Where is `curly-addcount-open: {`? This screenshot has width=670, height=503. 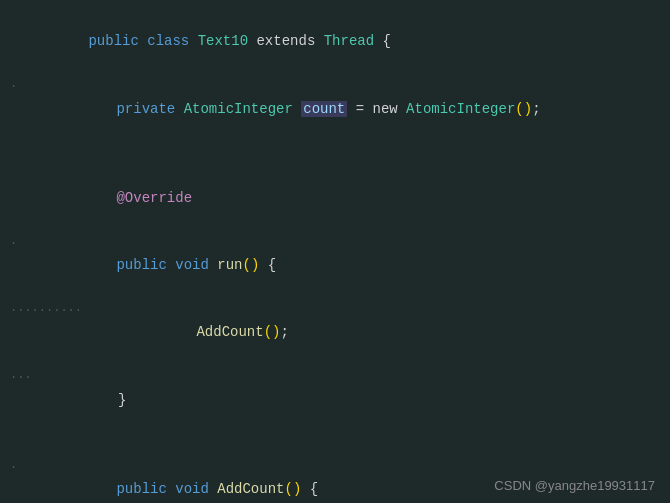
curly-addcount-open: { is located at coordinates (314, 489).